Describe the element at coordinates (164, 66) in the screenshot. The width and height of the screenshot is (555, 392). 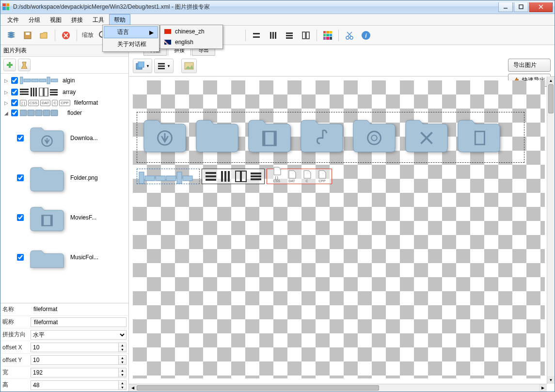
I see `list-button: ▼` at that location.